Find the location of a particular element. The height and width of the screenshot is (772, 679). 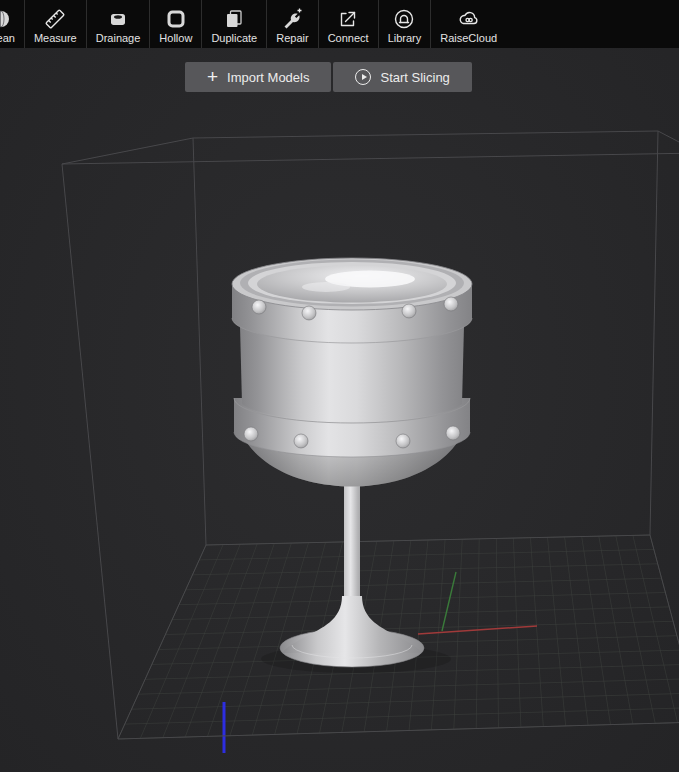

toolbar-item-label: olean is located at coordinates (8, 38).